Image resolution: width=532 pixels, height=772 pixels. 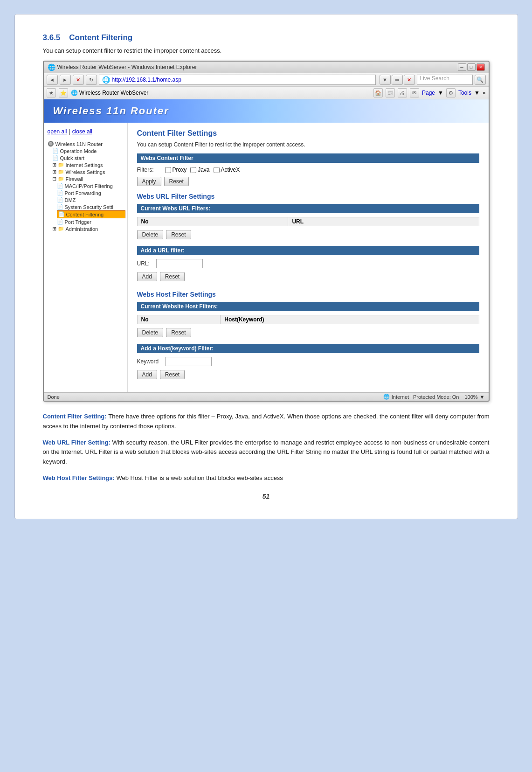 I want to click on java-checkbox-item: Java, so click(x=200, y=170).